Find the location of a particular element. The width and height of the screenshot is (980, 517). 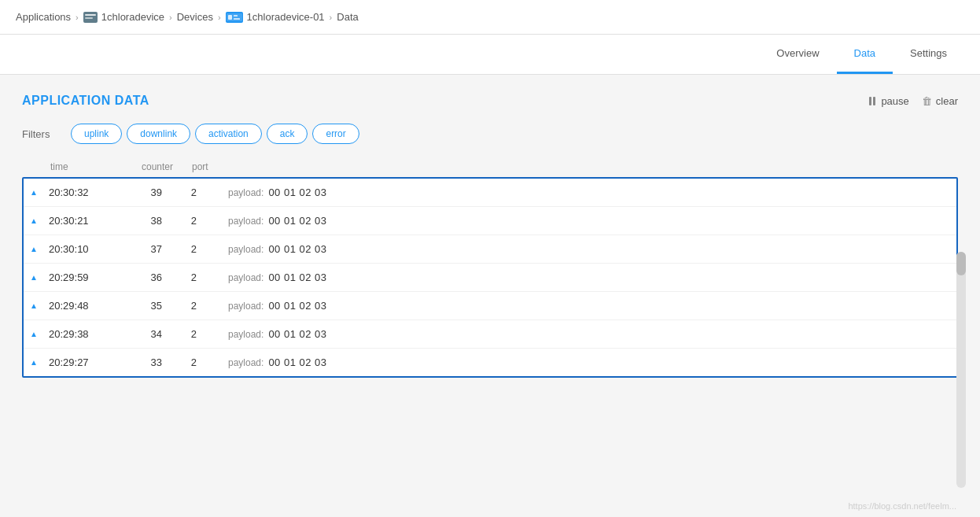

breadcrumb-data: Data is located at coordinates (348, 17).